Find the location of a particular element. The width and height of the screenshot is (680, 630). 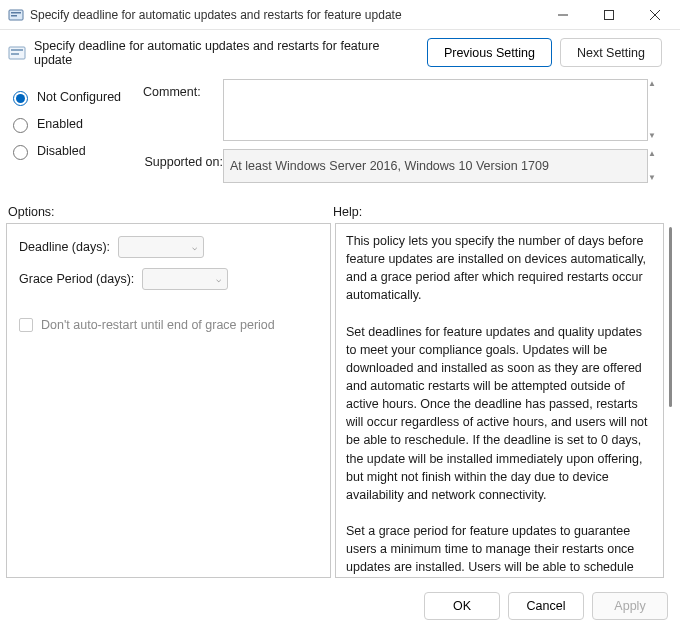

maximize-button is located at coordinates (609, 15).